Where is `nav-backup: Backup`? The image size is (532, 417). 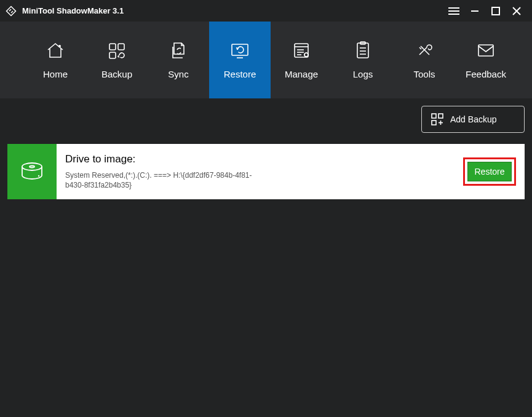 nav-backup: Backup is located at coordinates (117, 60).